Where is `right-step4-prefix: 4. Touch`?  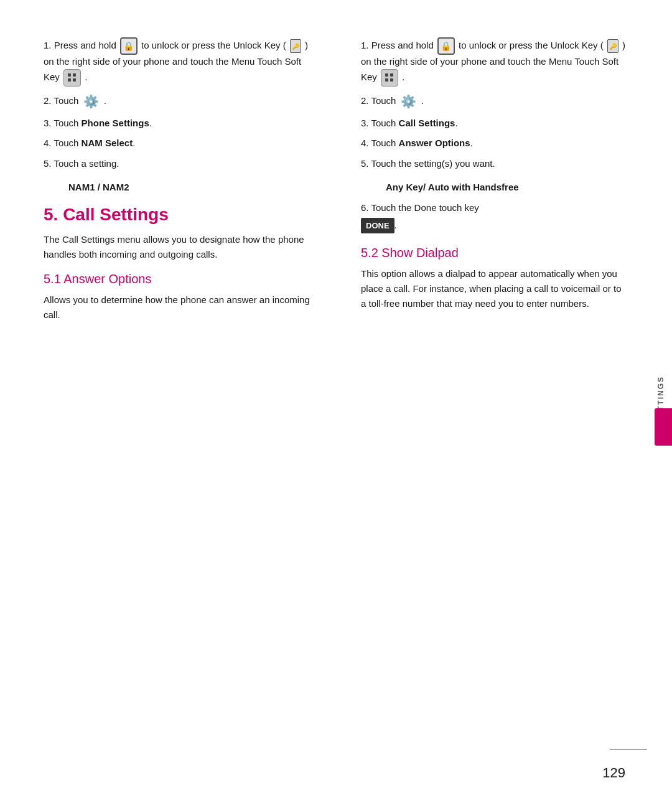 right-step4-prefix: 4. Touch is located at coordinates (380, 143).